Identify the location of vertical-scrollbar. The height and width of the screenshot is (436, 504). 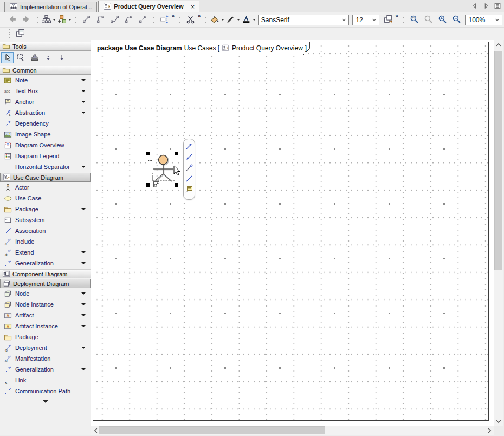
(499, 233).